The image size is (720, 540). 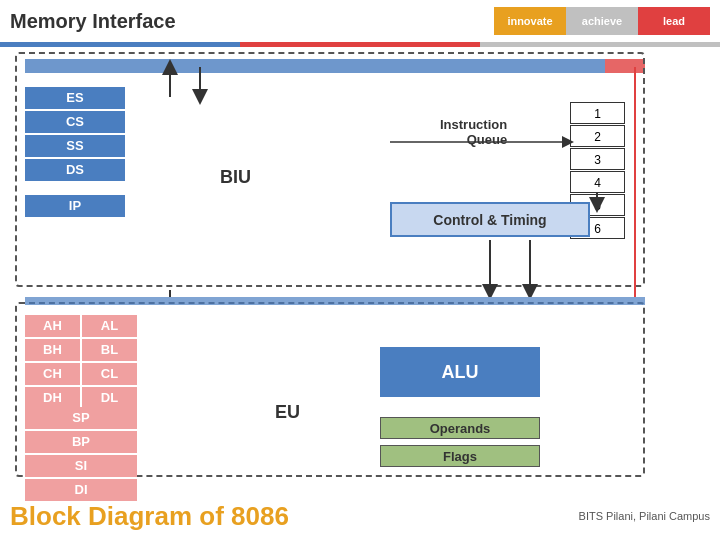 What do you see at coordinates (52, 374) in the screenshot?
I see `reg-ch: CH` at bounding box center [52, 374].